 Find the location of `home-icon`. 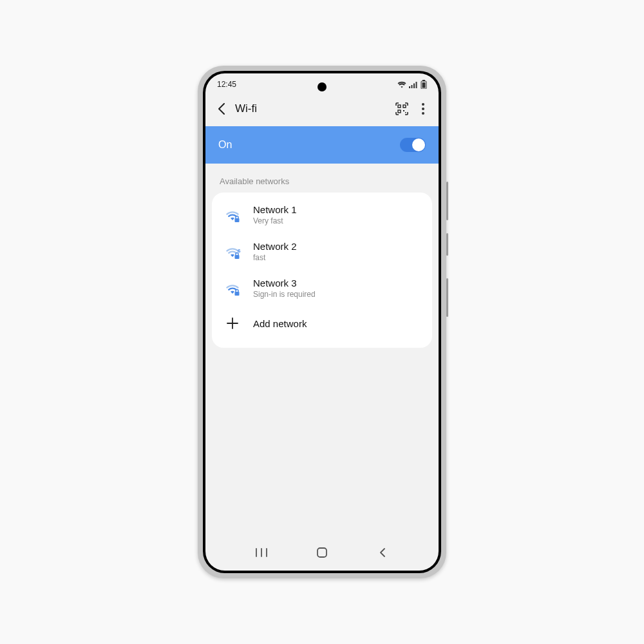

home-icon is located at coordinates (322, 553).